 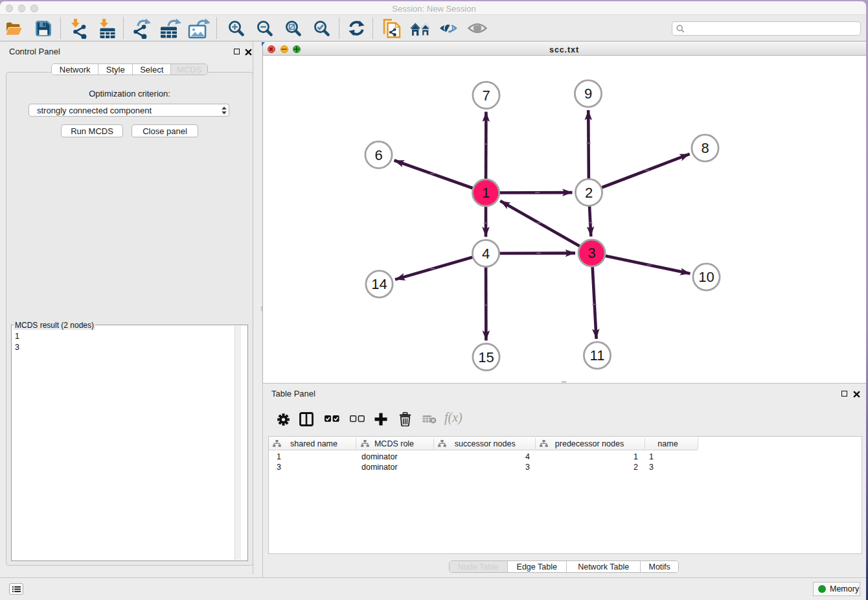 I want to click on svg-text: 9, so click(x=588, y=93).